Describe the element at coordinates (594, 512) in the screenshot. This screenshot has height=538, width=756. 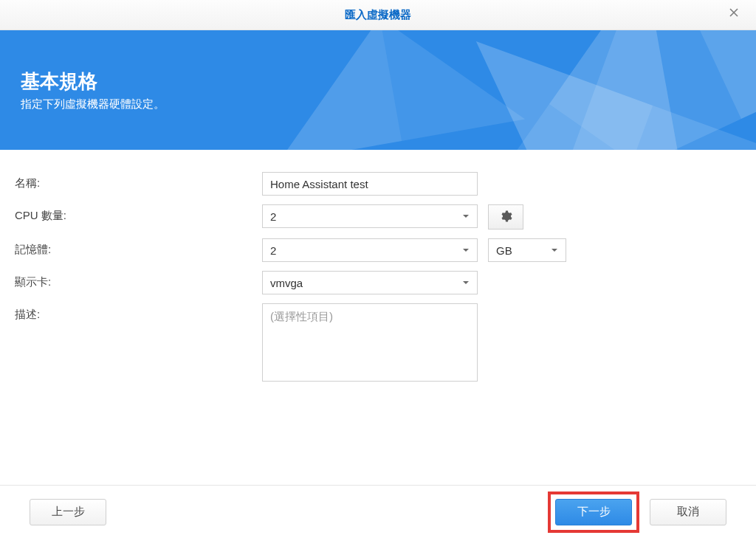
I see `next-button: 下一步` at that location.